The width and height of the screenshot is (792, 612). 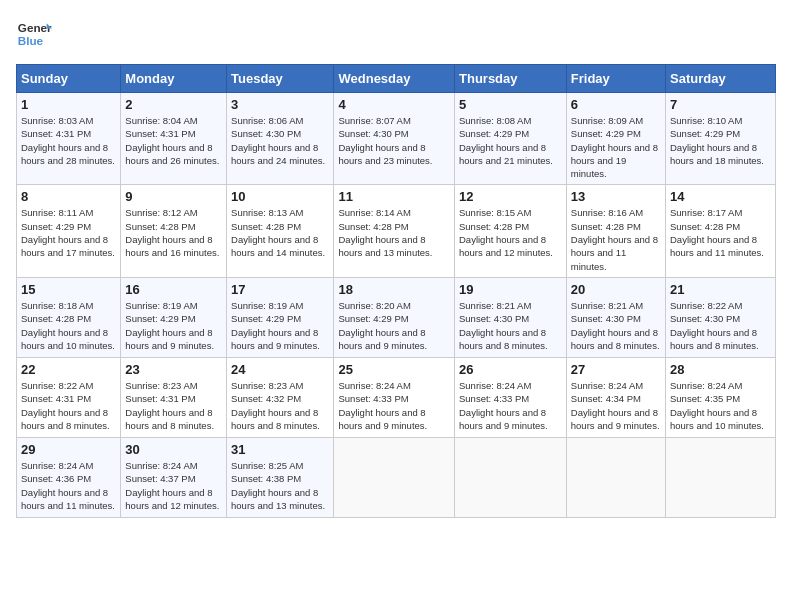 What do you see at coordinates (394, 196) in the screenshot?
I see `day-number: 11` at bounding box center [394, 196].